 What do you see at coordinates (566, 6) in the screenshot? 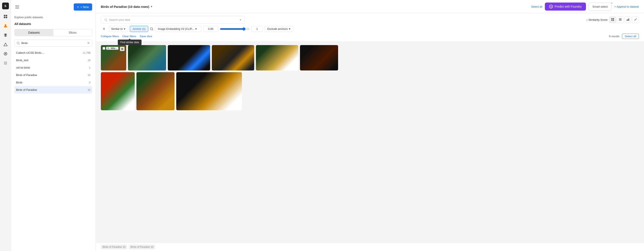
I see `predict-with-foundry-button: ⚙ Predict with Foundry` at bounding box center [566, 6].